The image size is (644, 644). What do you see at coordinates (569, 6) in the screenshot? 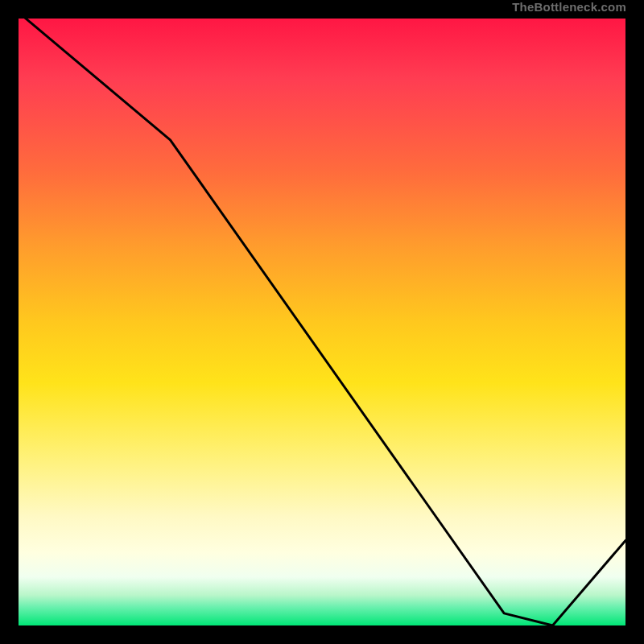
I see `attribution-text: TheBottleneck.com` at bounding box center [569, 6].